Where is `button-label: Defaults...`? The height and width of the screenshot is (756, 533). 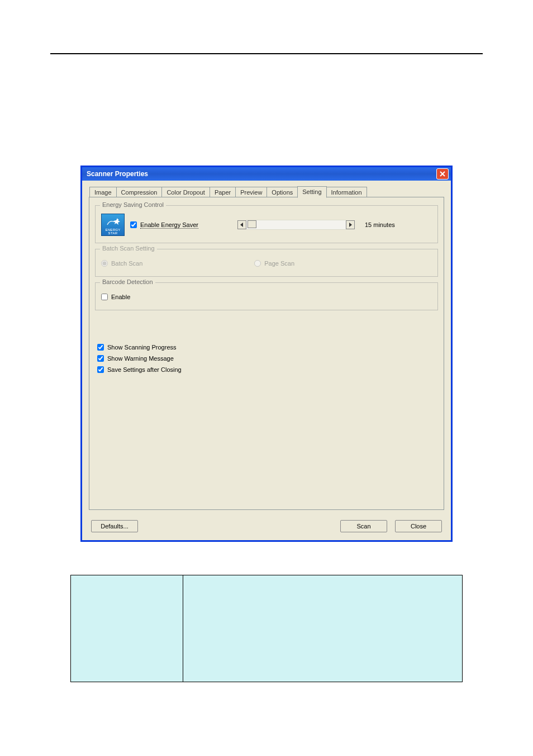
button-label: Defaults... is located at coordinates (115, 526).